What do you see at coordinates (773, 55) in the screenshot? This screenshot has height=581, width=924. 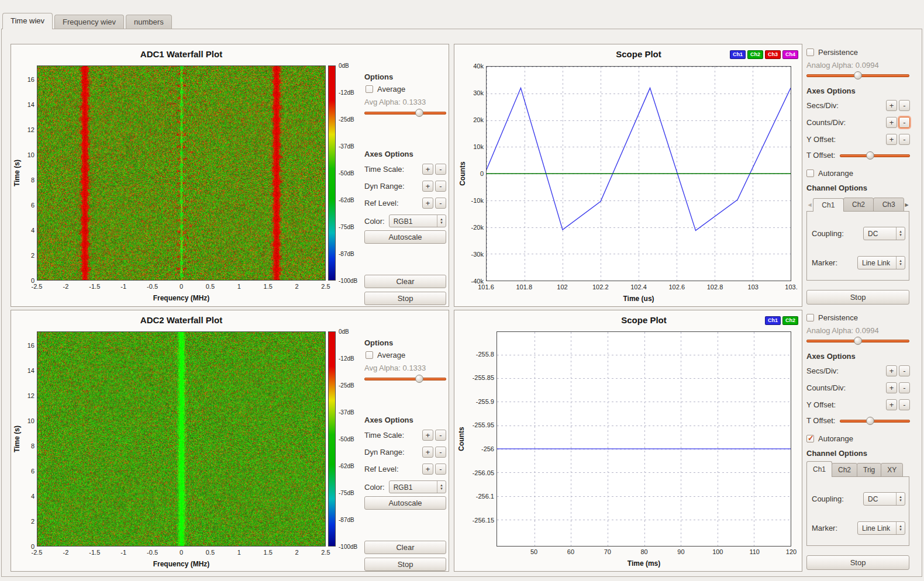 I see `legend-chip-ch3: Ch3` at bounding box center [773, 55].